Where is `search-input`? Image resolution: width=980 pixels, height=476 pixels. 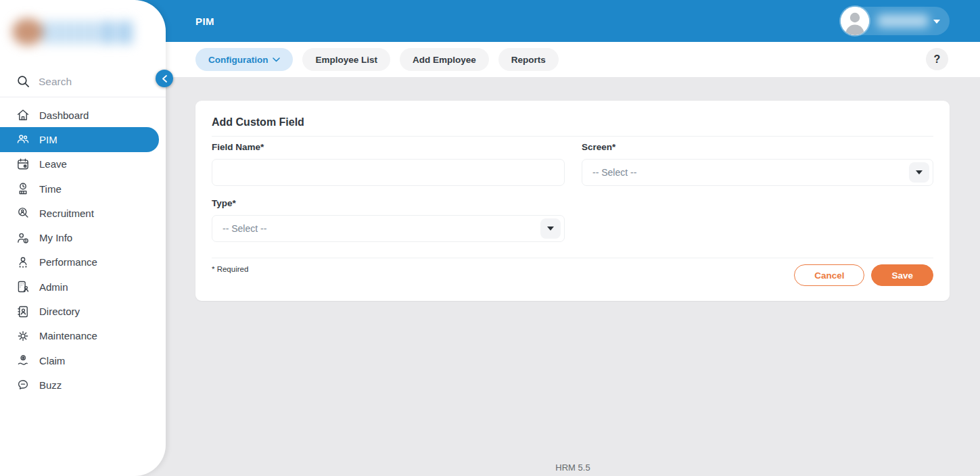 search-input is located at coordinates (89, 82).